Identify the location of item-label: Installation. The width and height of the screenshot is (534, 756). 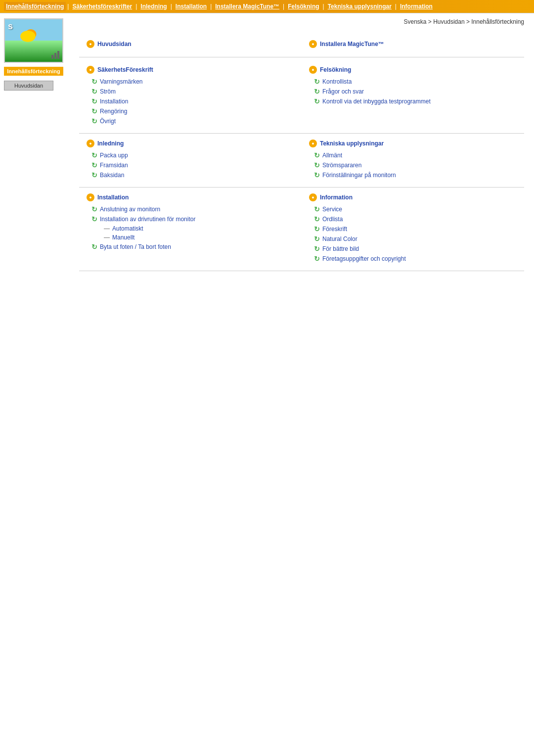
(114, 101).